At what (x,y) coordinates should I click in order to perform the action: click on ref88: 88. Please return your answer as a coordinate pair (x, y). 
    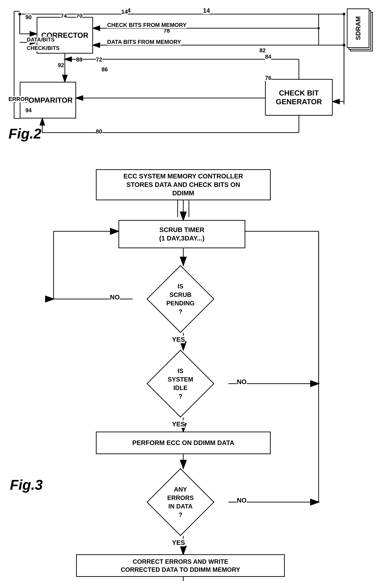
    Looking at the image, I should click on (79, 60).